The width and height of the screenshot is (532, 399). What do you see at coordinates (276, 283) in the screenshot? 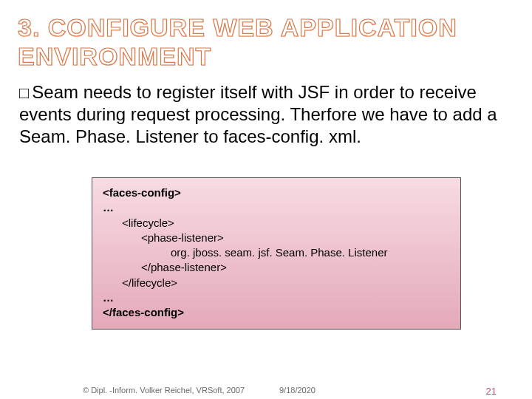
I see `code-line: </lifecycle>` at bounding box center [276, 283].